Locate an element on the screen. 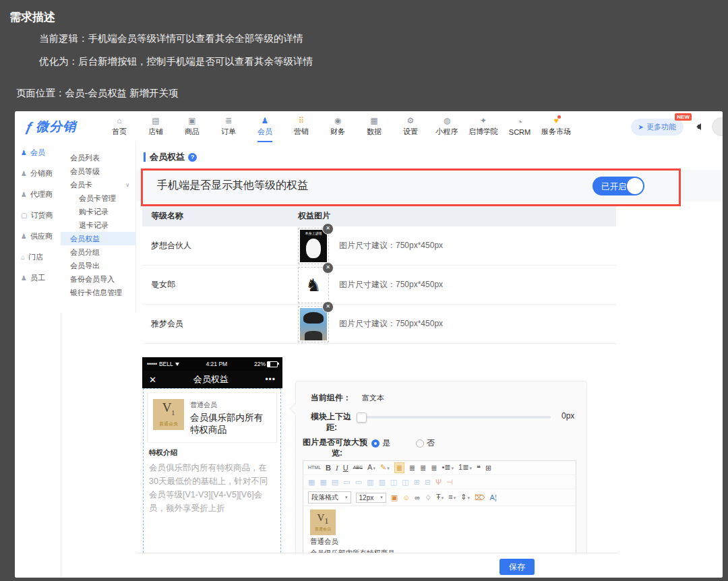  toolbar-icon: ☺ is located at coordinates (406, 497).